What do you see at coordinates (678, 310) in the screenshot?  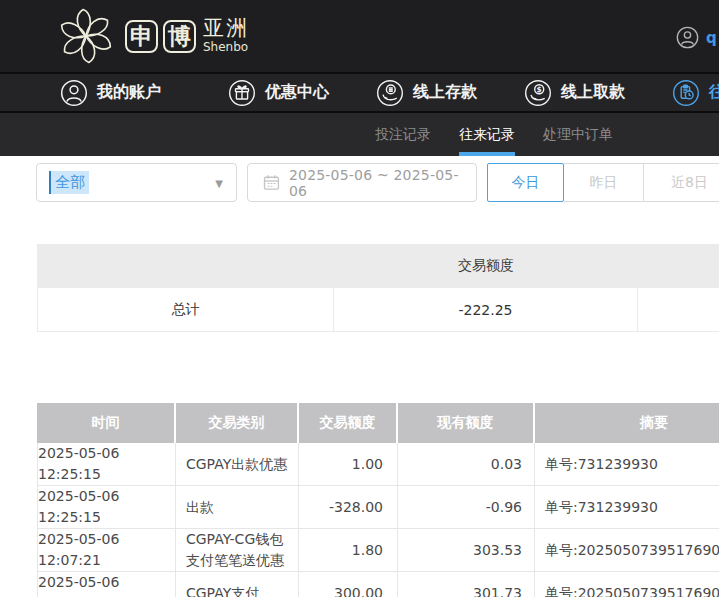 I see `summary-empty-cell` at bounding box center [678, 310].